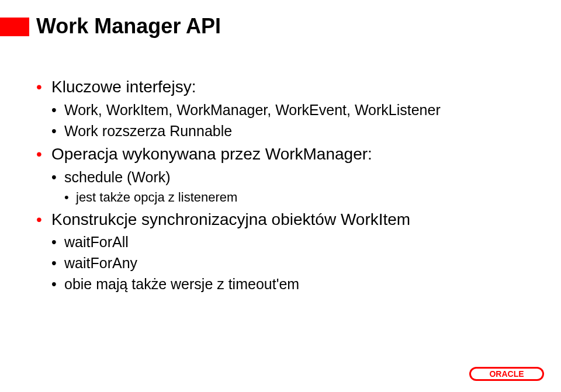  I want to click on bullet-l1: Kluczowe interfejsy: Work, WorkItem, Wor…, so click(287, 109).